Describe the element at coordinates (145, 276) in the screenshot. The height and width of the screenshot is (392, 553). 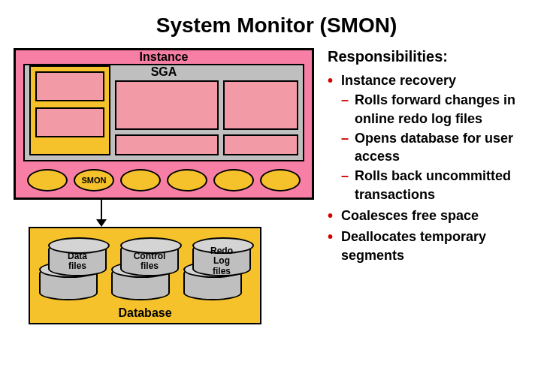
I see `database-box: Data files Control files Redo Log files …` at that location.